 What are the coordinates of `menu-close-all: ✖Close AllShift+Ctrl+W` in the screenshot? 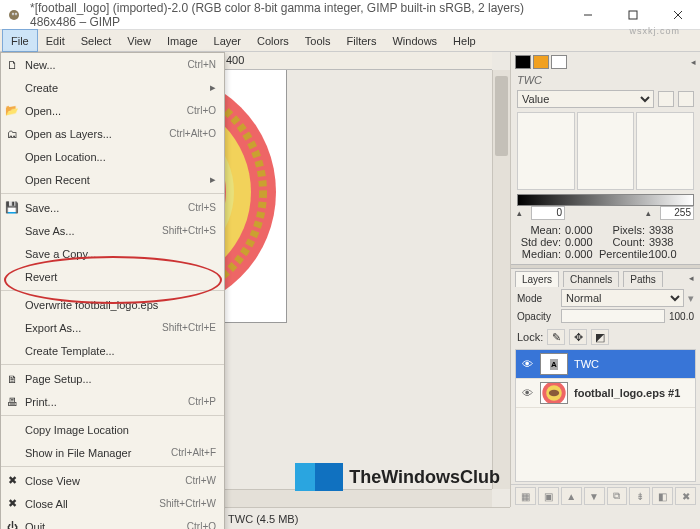 It's located at (112, 504).